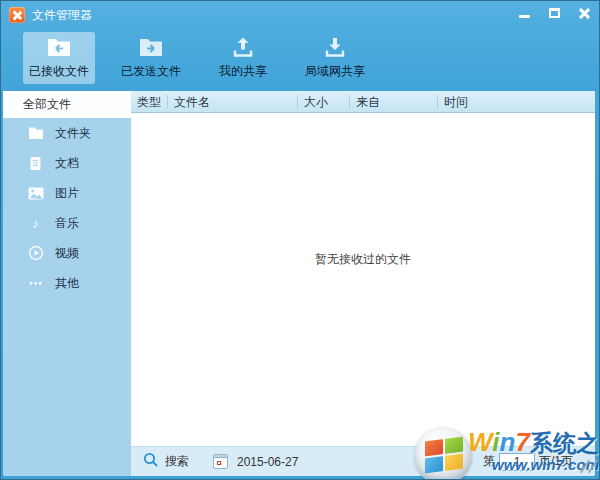 Image resolution: width=600 pixels, height=480 pixels. Describe the element at coordinates (243, 58) in the screenshot. I see `tab-my-shares: 我的共享` at that location.